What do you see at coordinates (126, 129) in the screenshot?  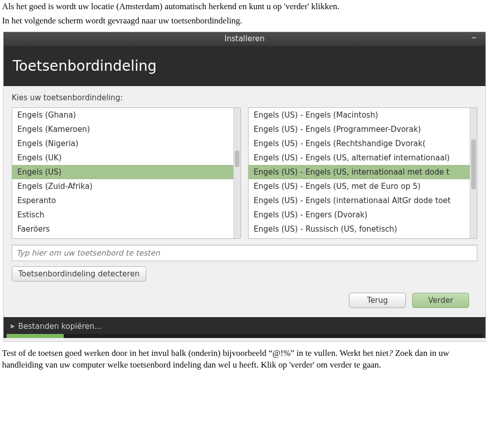 I see `language-item: Engels (Kameroen)` at bounding box center [126, 129].